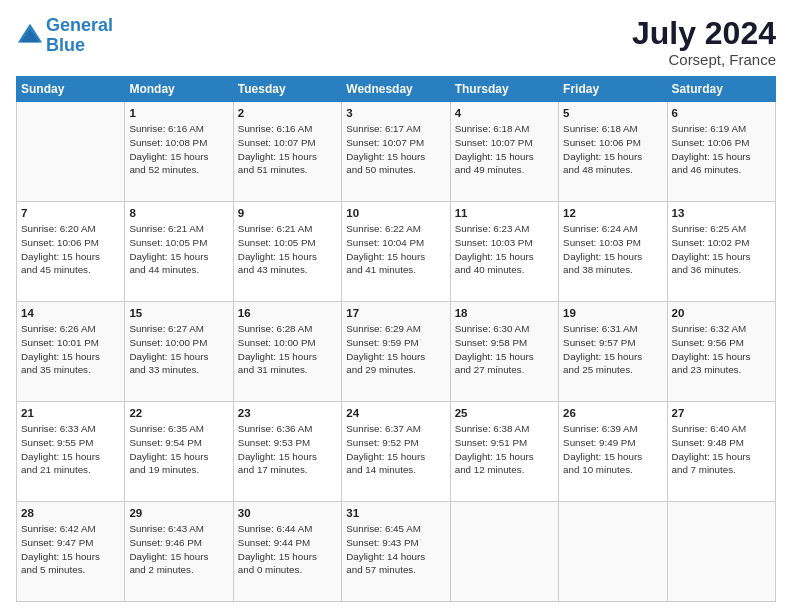  Describe the element at coordinates (722, 450) in the screenshot. I see `day-info: Sunrise: 6:40 AMSunset: 9:48 PMDaylight:…` at that location.